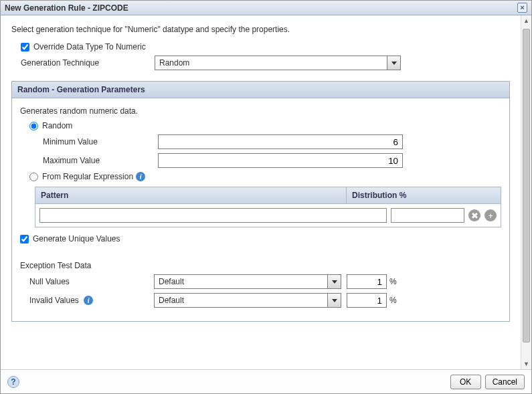 The image size is (532, 394). Describe the element at coordinates (280, 142) in the screenshot. I see `min-value-input` at that location.